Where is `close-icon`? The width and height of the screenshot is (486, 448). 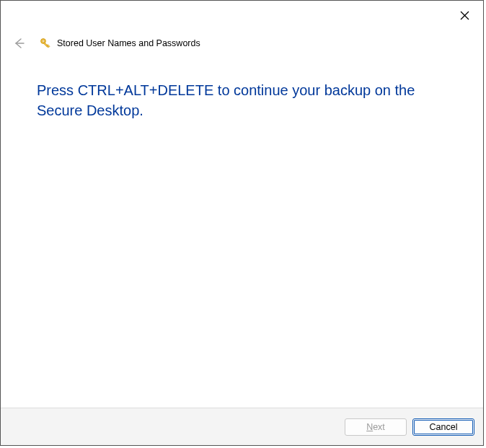 close-icon is located at coordinates (464, 16).